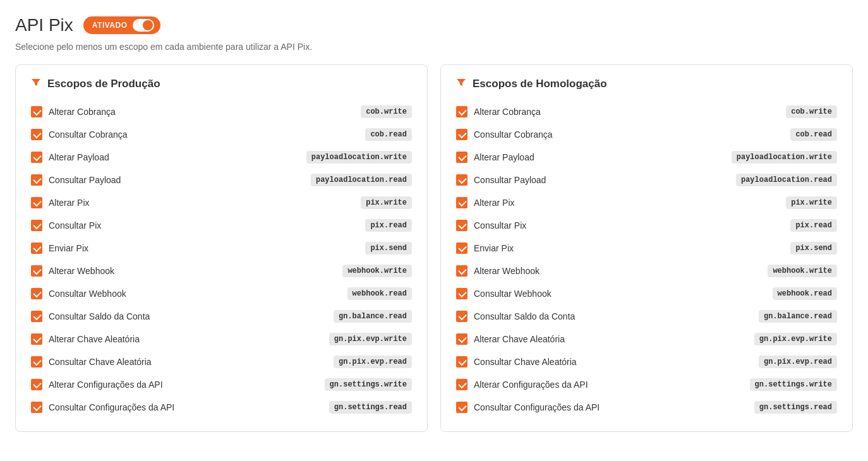  What do you see at coordinates (106, 385) in the screenshot?
I see `scope-name: Alterar Configurações da API` at bounding box center [106, 385].